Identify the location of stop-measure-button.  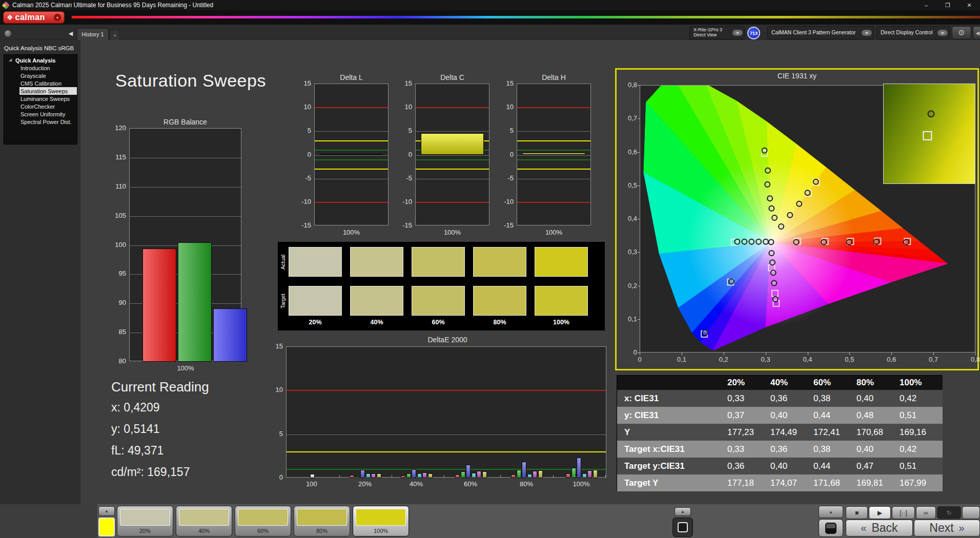
(831, 528).